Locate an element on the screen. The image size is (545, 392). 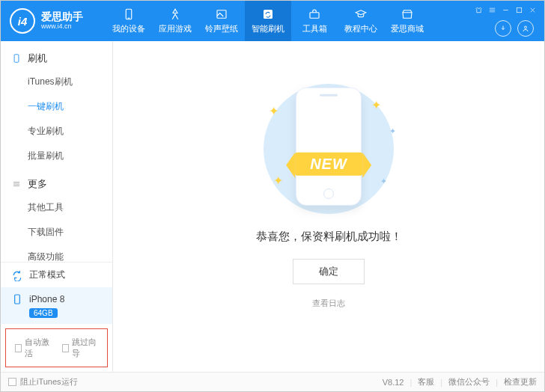
logo-badge: i4 is located at coordinates (22, 21).